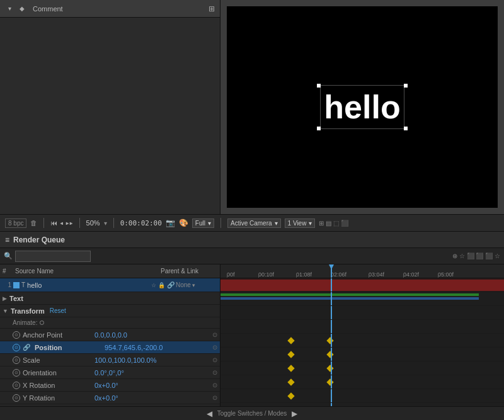 The width and height of the screenshot is (504, 420). I want to click on layer-row-1: 1 T hello ☆ 🔒 🔗 None ▾, so click(110, 285).